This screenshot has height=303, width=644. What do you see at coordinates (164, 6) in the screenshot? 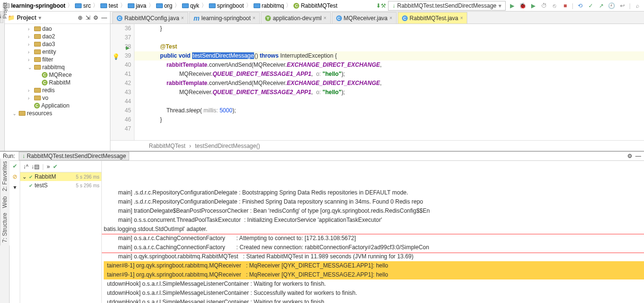
I see `breadcrumb-item: org` at bounding box center [164, 6].